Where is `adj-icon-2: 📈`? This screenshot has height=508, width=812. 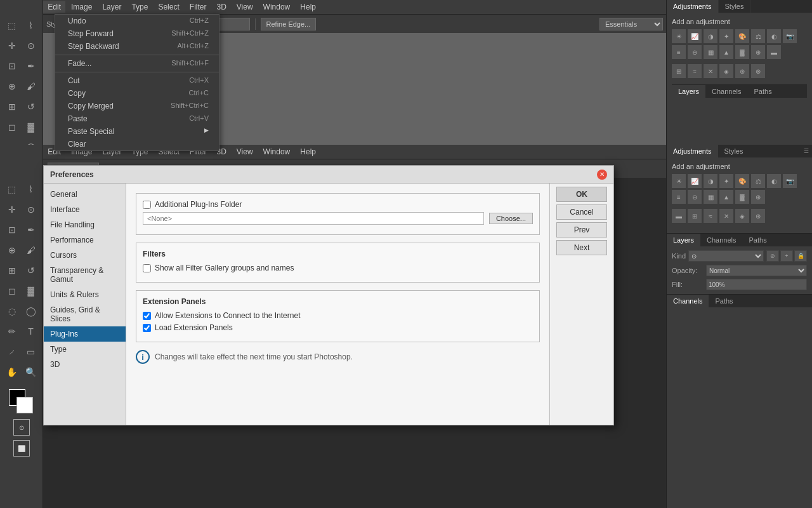 adj-icon-2: 📈 is located at coordinates (695, 181).